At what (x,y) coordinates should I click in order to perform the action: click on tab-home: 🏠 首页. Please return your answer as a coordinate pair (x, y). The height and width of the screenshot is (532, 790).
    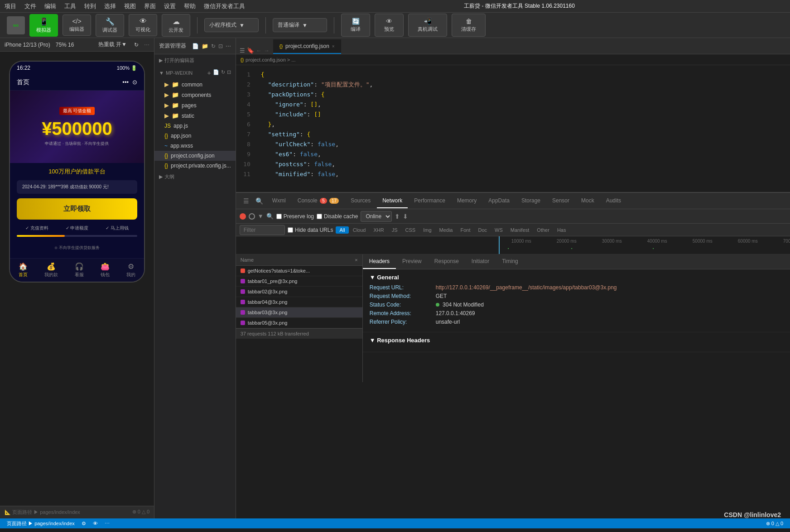
    Looking at the image, I should click on (23, 270).